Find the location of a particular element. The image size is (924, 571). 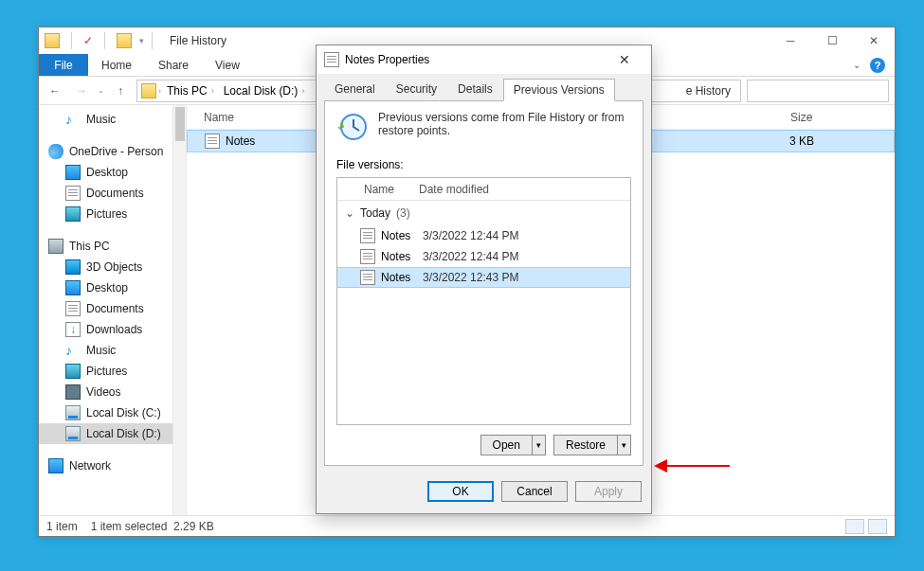

breadcrumb-segment: This PC› is located at coordinates (190, 91).